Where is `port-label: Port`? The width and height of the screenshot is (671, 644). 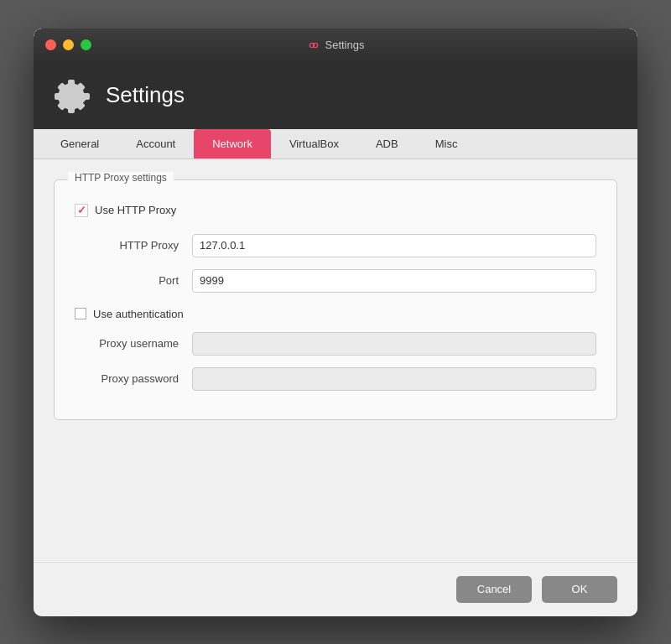 port-label: Port is located at coordinates (133, 280).